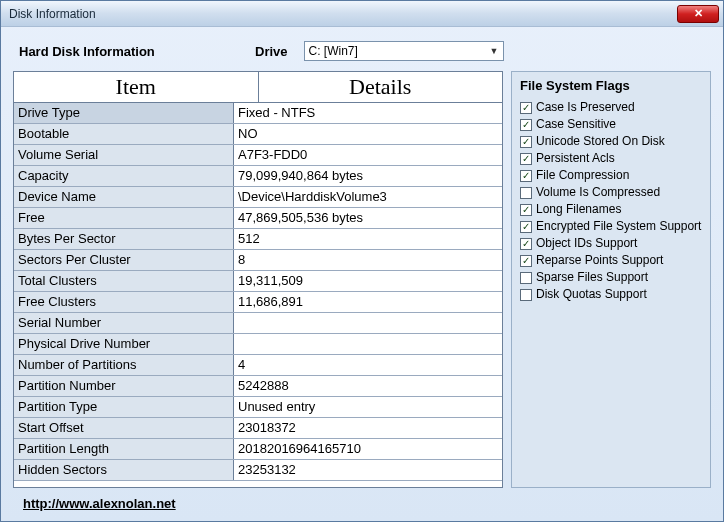 This screenshot has height=522, width=724. I want to click on flag-label: Volume Is Compressed, so click(598, 192).